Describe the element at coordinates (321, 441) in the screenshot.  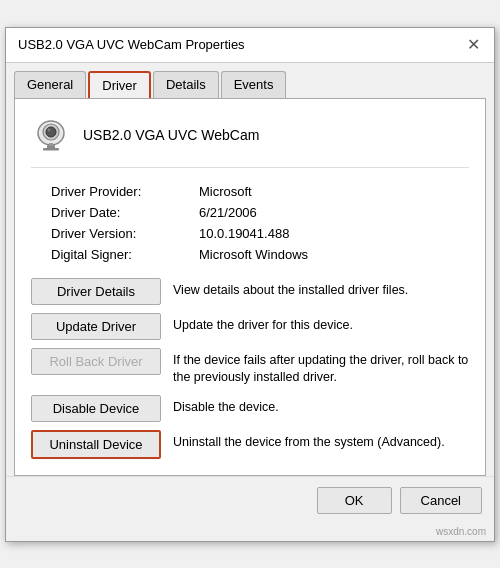
I see `uninstall-device-desc: Uninstall the device from the system (Ad…` at that location.